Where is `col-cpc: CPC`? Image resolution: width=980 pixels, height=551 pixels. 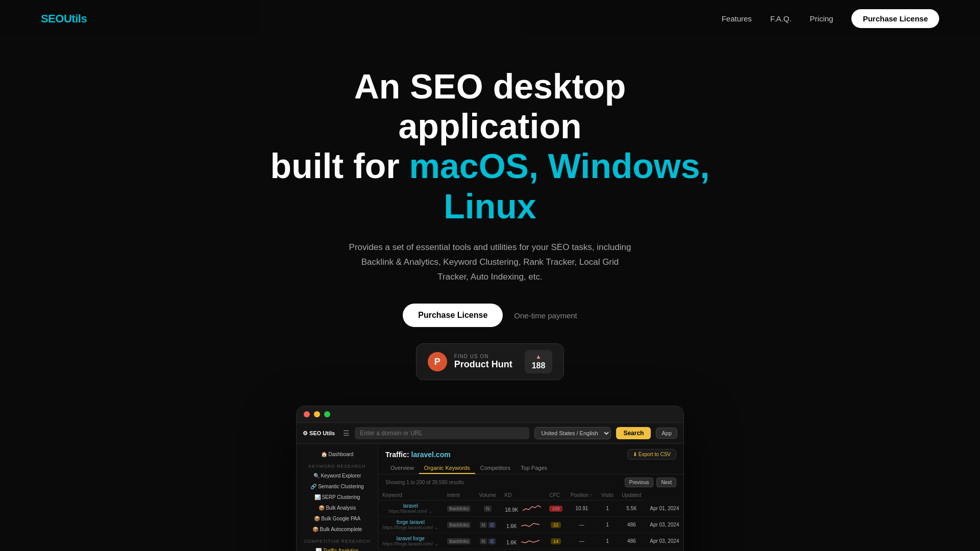
col-cpc: CPC is located at coordinates (556, 495).